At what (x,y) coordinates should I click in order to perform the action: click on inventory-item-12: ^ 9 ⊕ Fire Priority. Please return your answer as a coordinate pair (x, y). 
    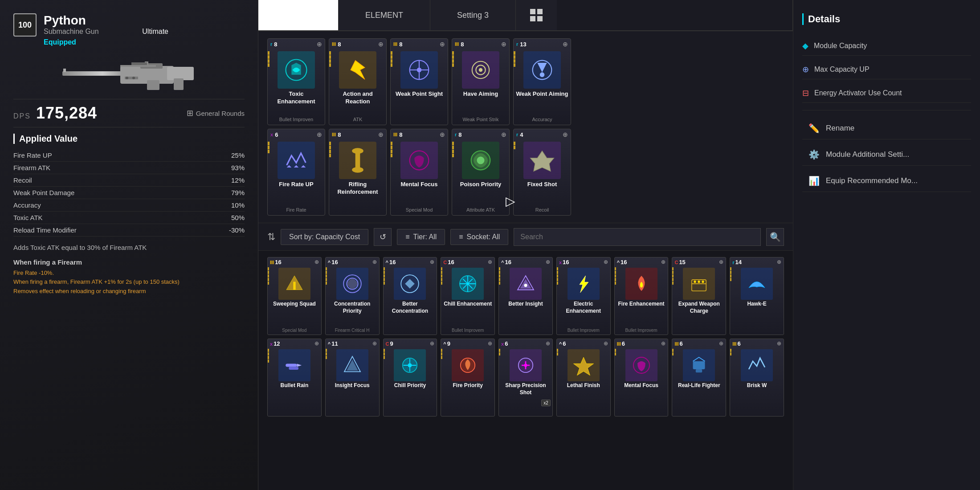
    Looking at the image, I should click on (468, 378).